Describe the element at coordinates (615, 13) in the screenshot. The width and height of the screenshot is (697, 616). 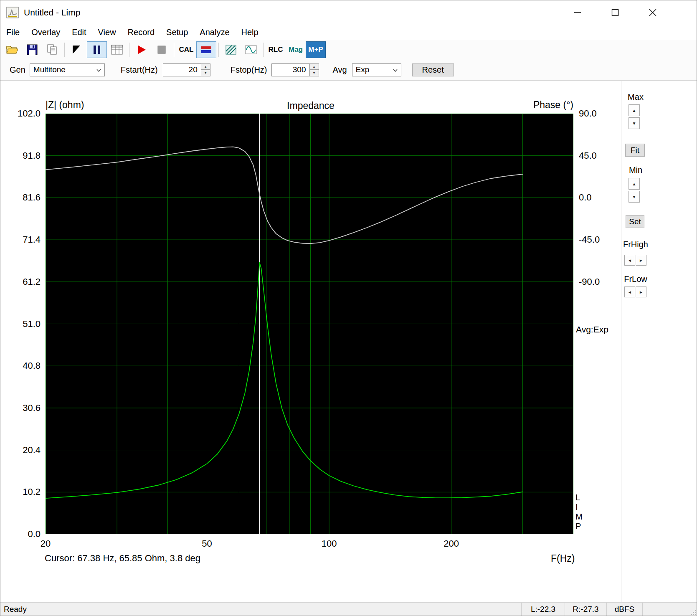
I see `maximize-button` at that location.